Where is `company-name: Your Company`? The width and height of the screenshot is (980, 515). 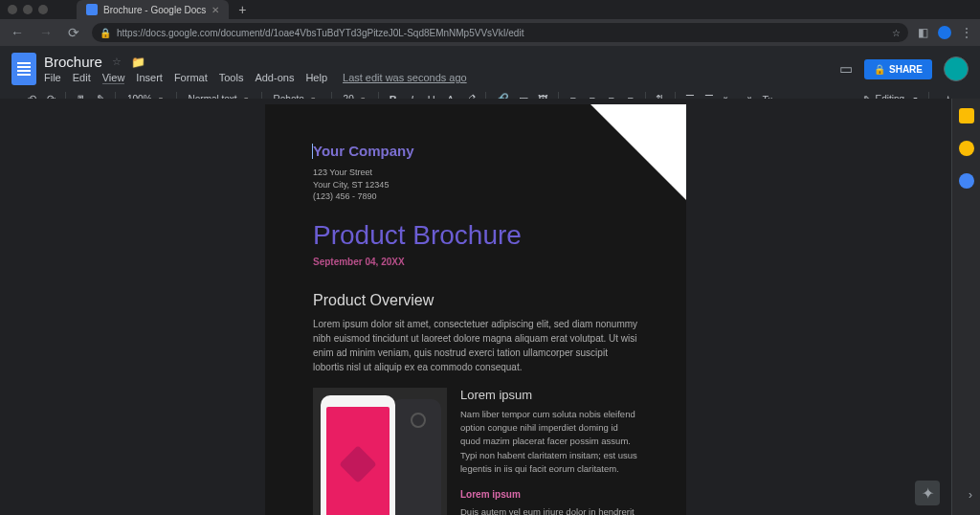 company-name: Your Company is located at coordinates (476, 151).